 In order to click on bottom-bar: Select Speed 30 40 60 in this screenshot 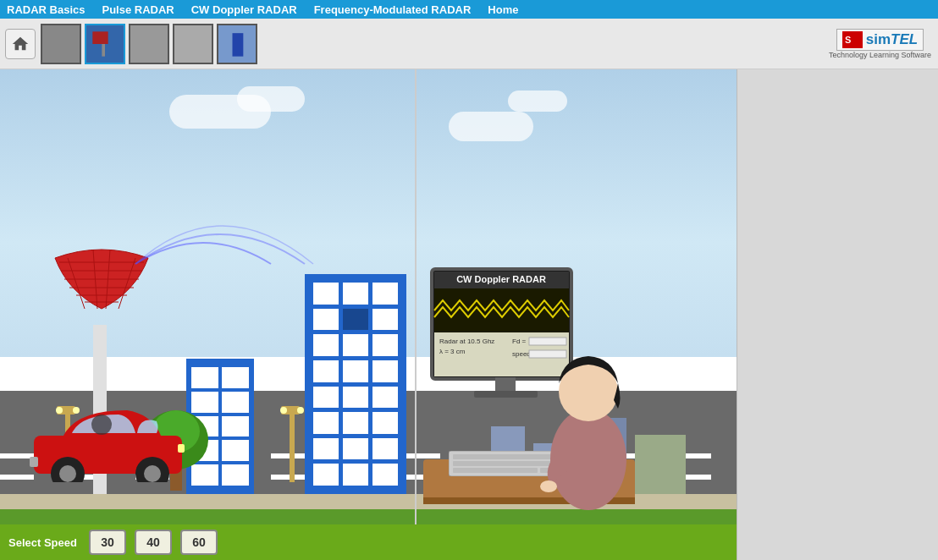, I will do `click(368, 542)`.